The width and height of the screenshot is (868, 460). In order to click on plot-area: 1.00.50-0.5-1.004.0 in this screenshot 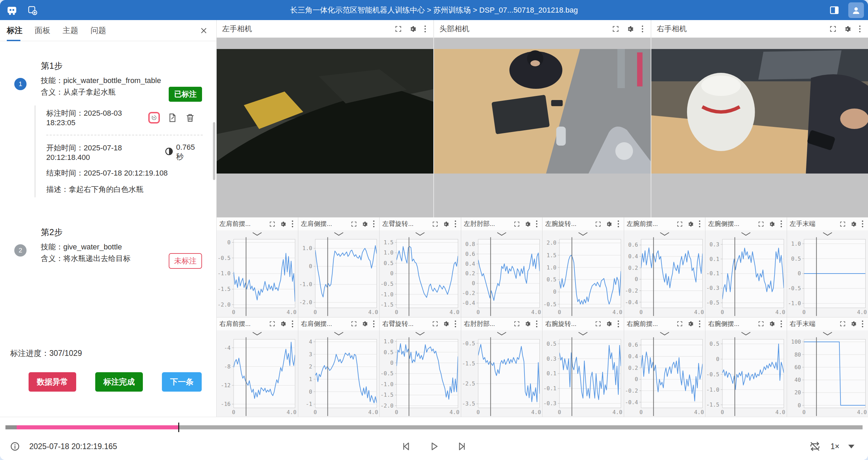, I will do `click(828, 277)`.